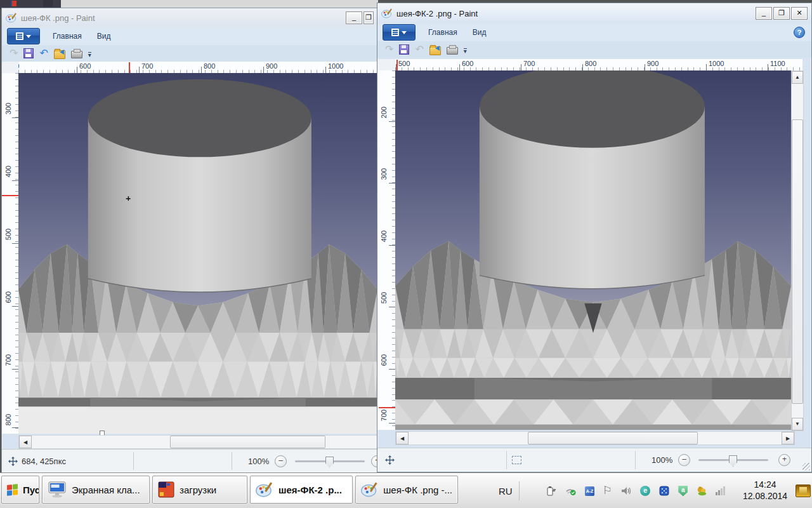 The height and width of the screenshot is (508, 812). Describe the element at coordinates (595, 438) in the screenshot. I see `horizontal-scrollbar: ◀ ▶` at that location.